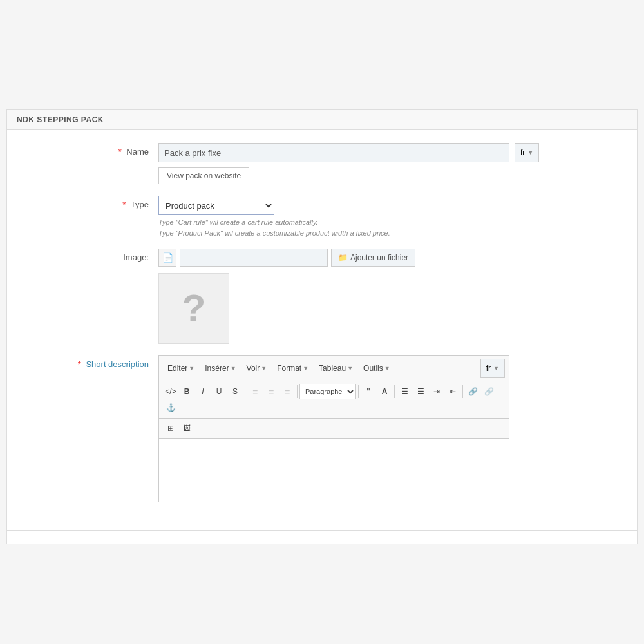  I want to click on type-label: * Type, so click(88, 202).